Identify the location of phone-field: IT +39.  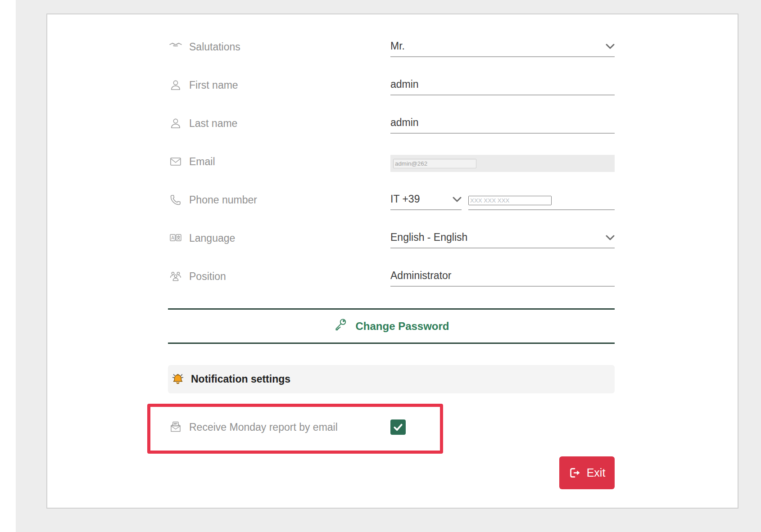
(503, 202).